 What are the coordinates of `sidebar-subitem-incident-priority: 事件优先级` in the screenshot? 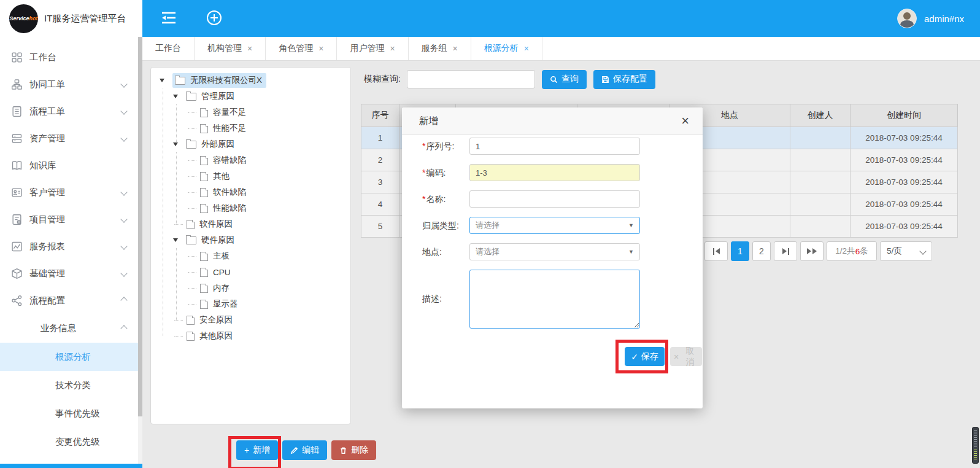 It's located at (71, 413).